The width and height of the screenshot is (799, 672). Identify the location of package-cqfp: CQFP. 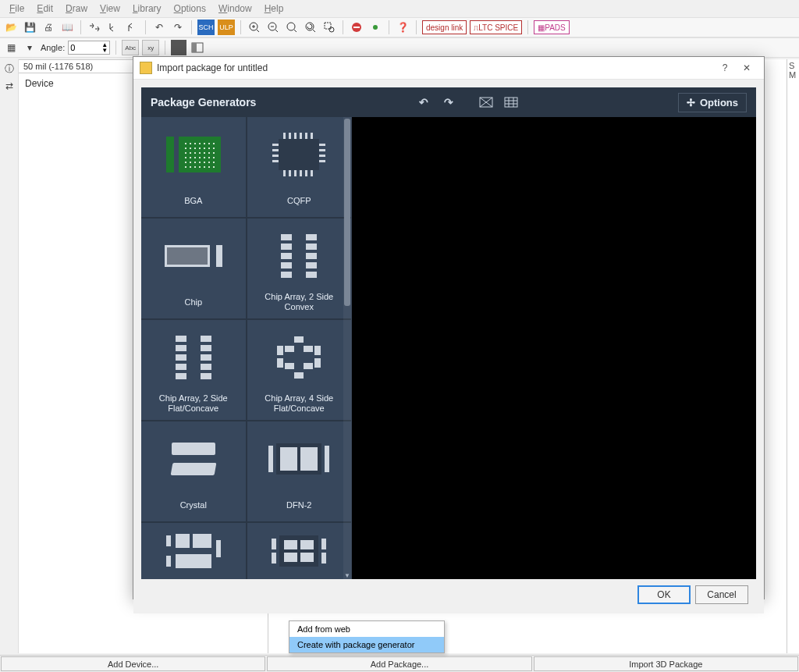
(300, 167).